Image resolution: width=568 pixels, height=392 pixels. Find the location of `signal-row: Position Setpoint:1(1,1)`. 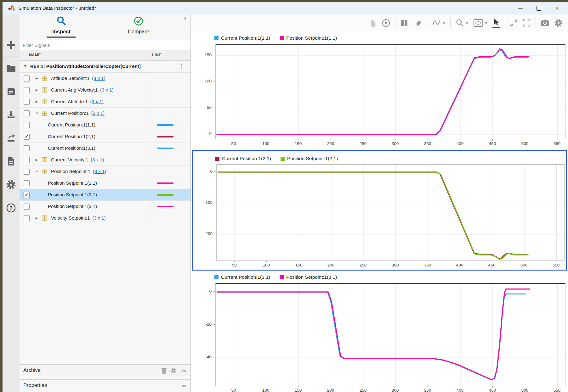

signal-row: Position Setpoint:1(1,1) is located at coordinates (105, 183).